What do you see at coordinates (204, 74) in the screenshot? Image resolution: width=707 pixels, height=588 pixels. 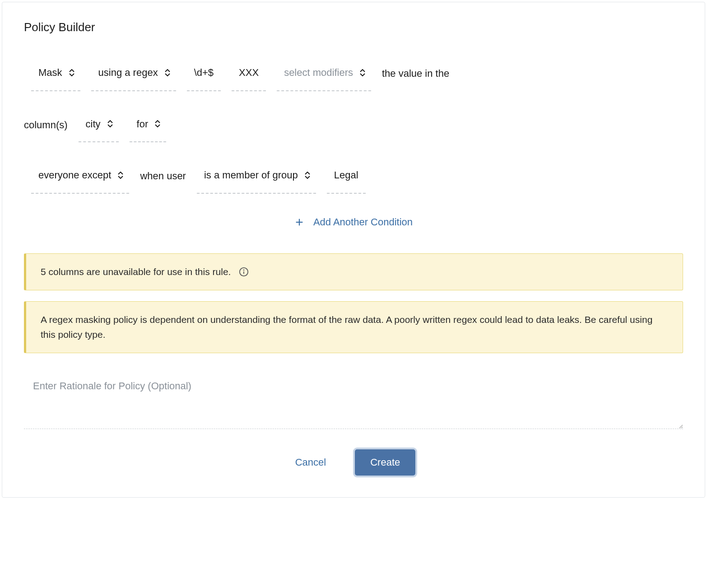 I see `regex-pattern-input: \d+$` at bounding box center [204, 74].